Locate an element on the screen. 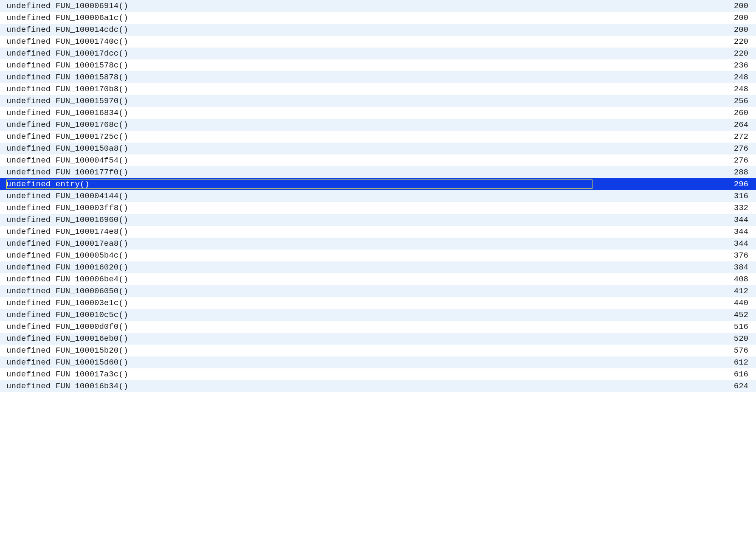 The width and height of the screenshot is (756, 533). function-name: FUN_10001725c() is located at coordinates (92, 137).